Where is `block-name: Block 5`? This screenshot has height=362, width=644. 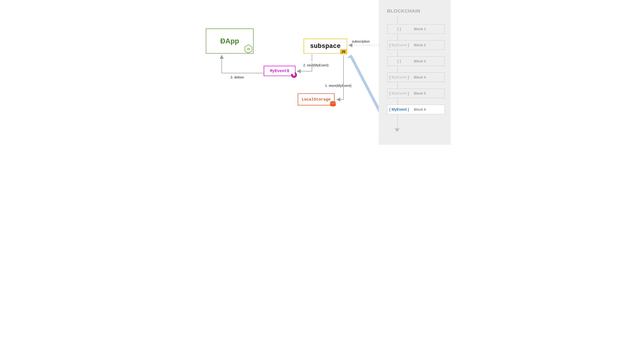
block-name: Block 5 is located at coordinates (420, 93).